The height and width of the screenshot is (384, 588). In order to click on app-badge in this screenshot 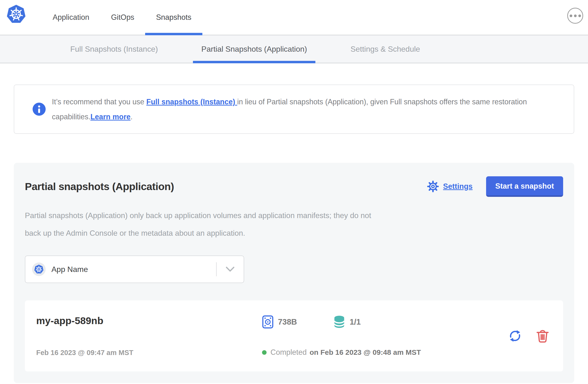, I will do `click(39, 269)`.